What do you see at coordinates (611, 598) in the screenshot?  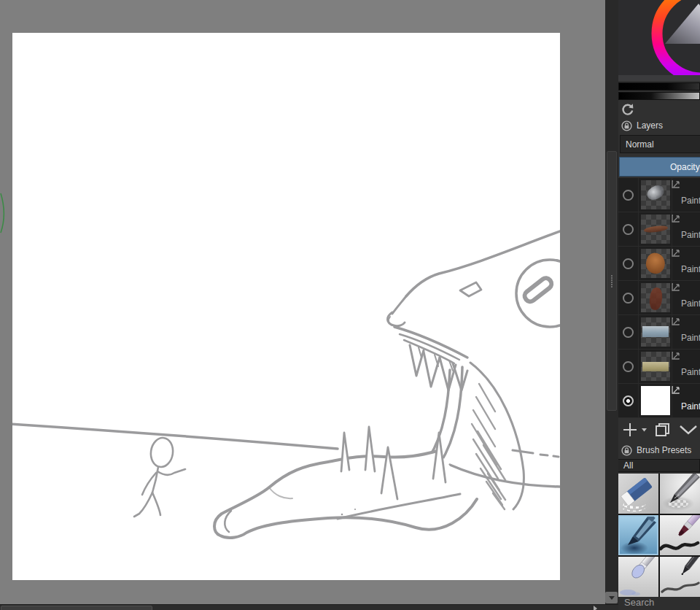 I see `scroll-down-button` at bounding box center [611, 598].